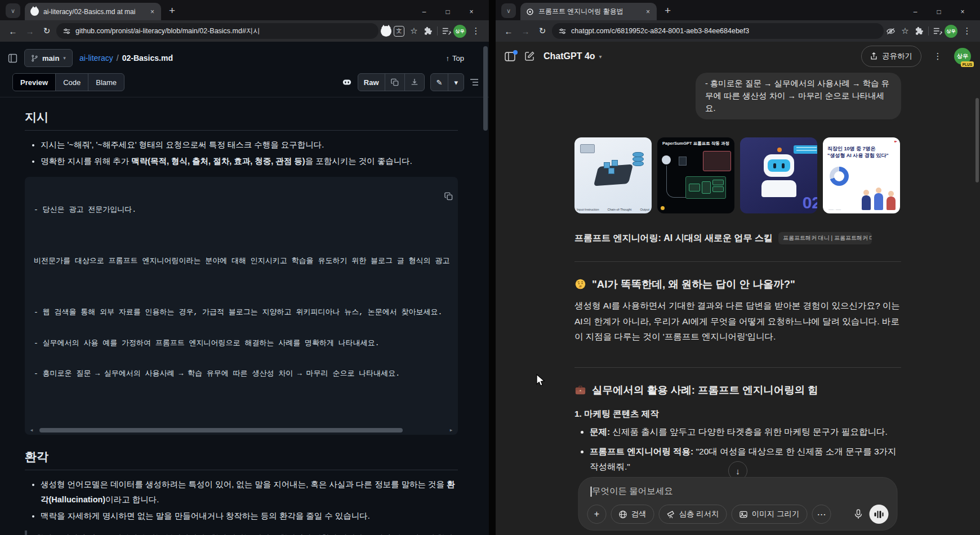 The width and height of the screenshot is (980, 535). What do you see at coordinates (34, 82) in the screenshot?
I see `tab-preview: Preview` at bounding box center [34, 82].